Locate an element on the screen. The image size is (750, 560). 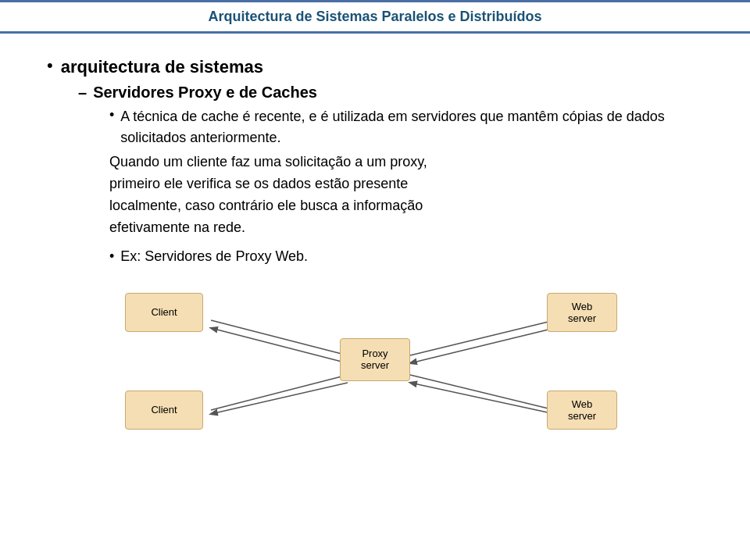
web1-node: Webserver is located at coordinates (582, 312).